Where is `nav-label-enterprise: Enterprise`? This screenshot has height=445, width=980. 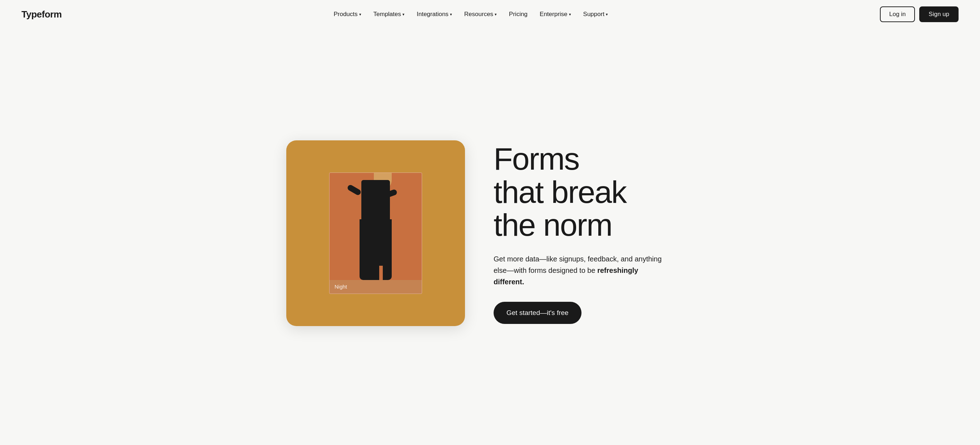 nav-label-enterprise: Enterprise is located at coordinates (554, 14).